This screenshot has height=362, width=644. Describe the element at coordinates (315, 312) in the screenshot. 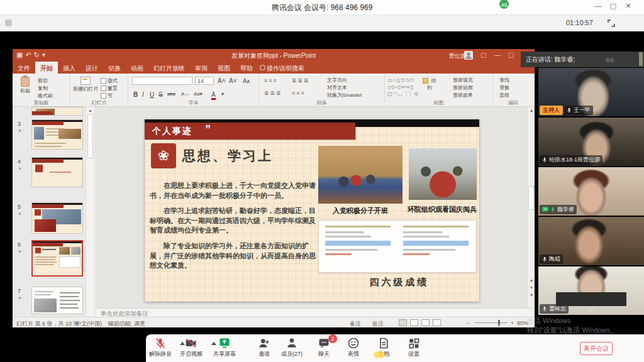

I see `notes-pane: 单击此处添加备注` at that location.